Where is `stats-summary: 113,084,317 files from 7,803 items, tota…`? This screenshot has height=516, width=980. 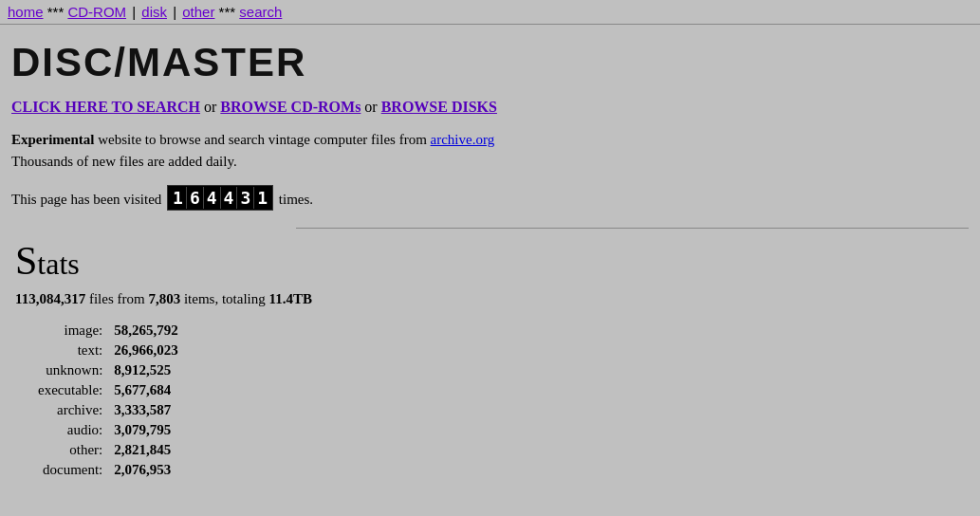
stats-summary: 113,084,317 files from 7,803 items, tota… is located at coordinates (491, 300).